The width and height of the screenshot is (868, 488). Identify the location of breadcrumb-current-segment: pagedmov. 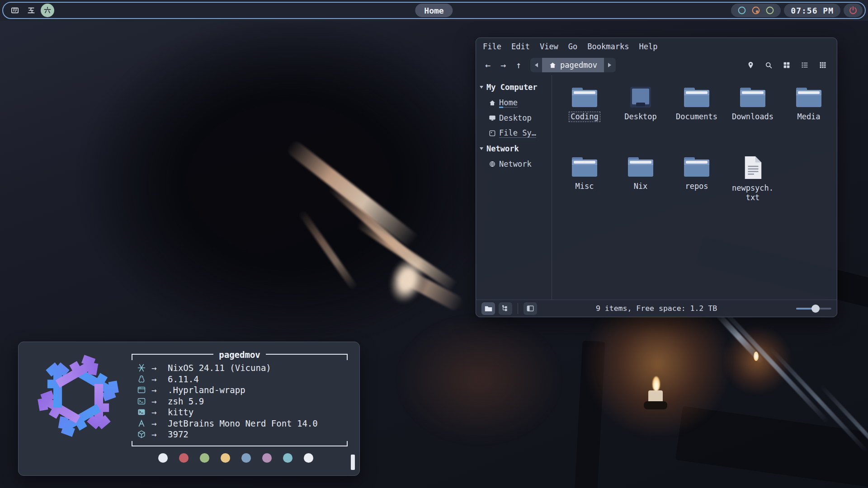
(573, 65).